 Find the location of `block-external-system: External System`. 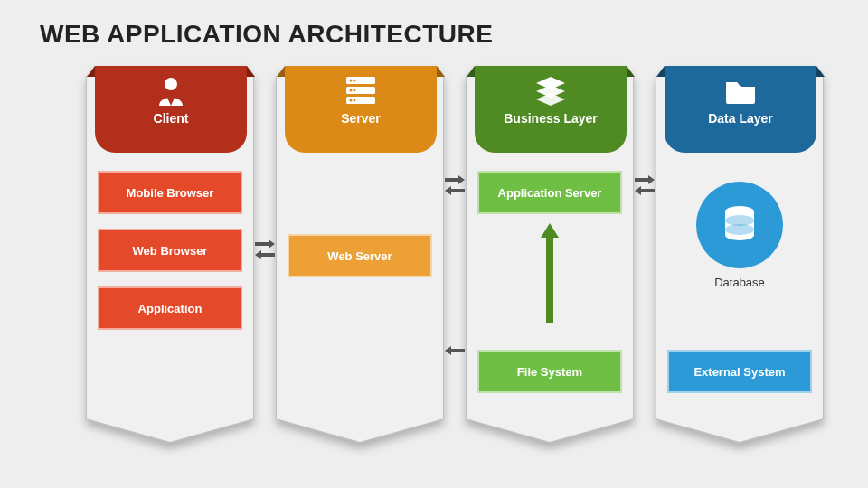

block-external-system: External System is located at coordinates (740, 371).